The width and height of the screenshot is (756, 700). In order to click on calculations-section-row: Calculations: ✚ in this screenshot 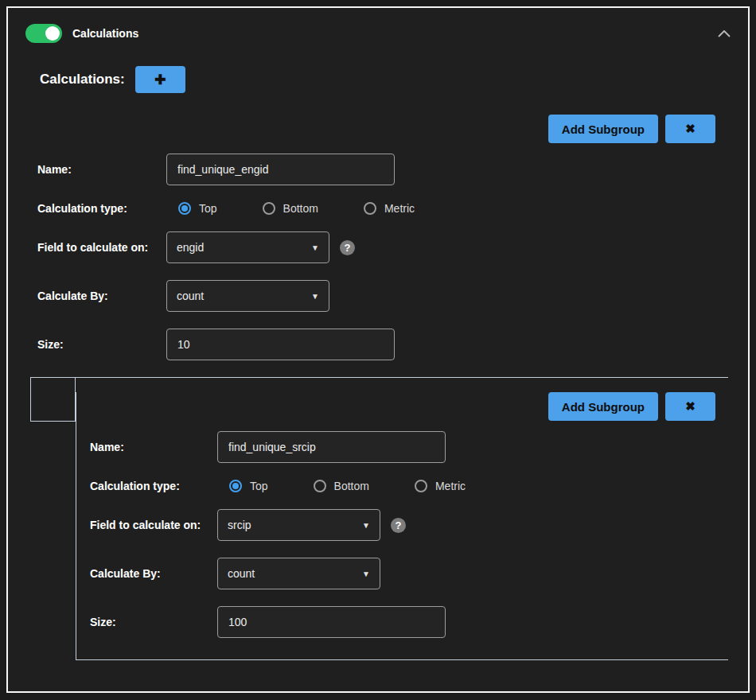, I will do `click(378, 68)`.